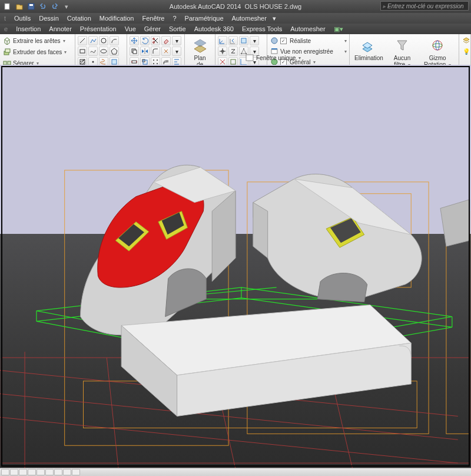 This screenshot has height=476, width=471. I want to click on menu-cotation: Cotation, so click(79, 18).